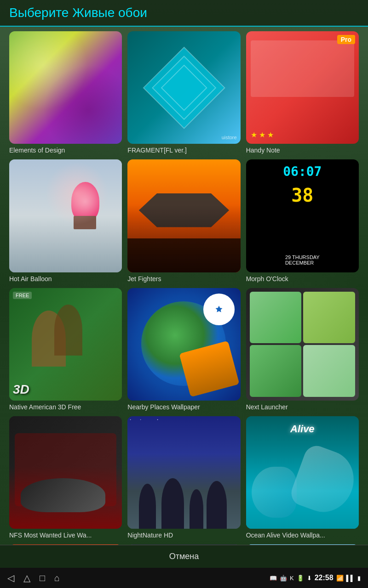  What do you see at coordinates (184, 13) in the screenshot?
I see `header: Выберите Живые обои` at bounding box center [184, 13].